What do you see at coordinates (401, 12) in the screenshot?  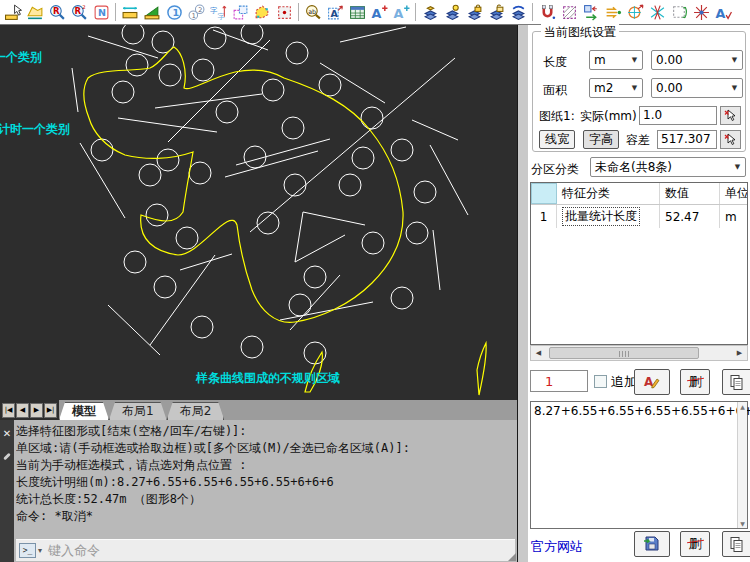 I see `text-add-blue-button: A` at bounding box center [401, 12].